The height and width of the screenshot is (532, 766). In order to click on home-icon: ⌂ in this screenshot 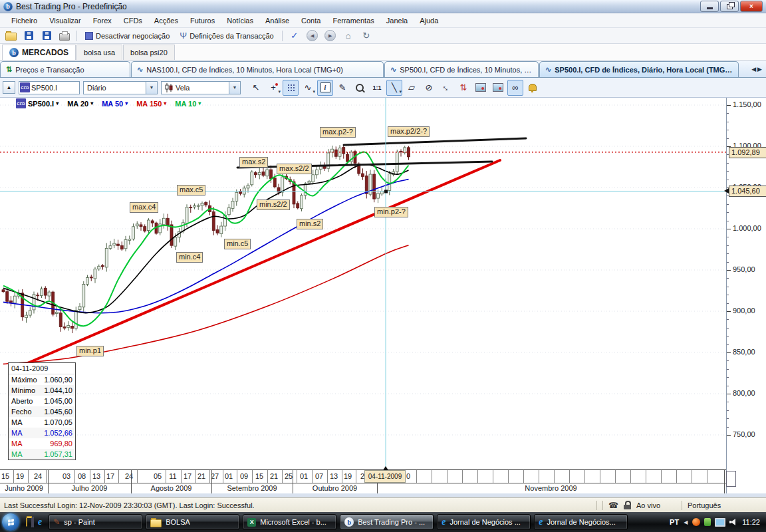, I will do `click(348, 36)`.